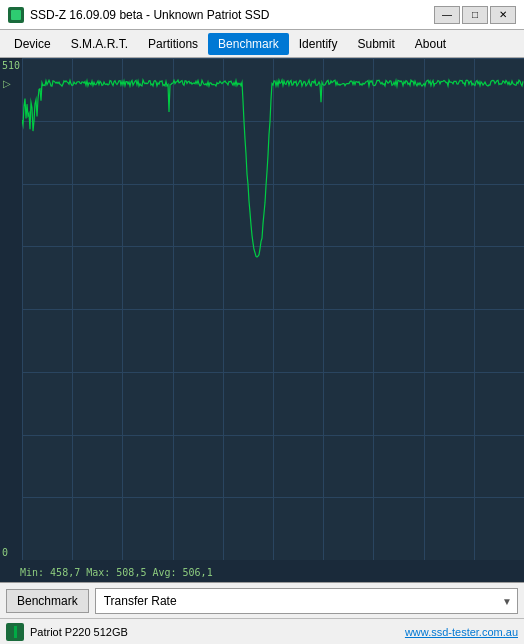 The image size is (524, 644). I want to click on website-link: www.ssd-tester.com.au, so click(462, 632).